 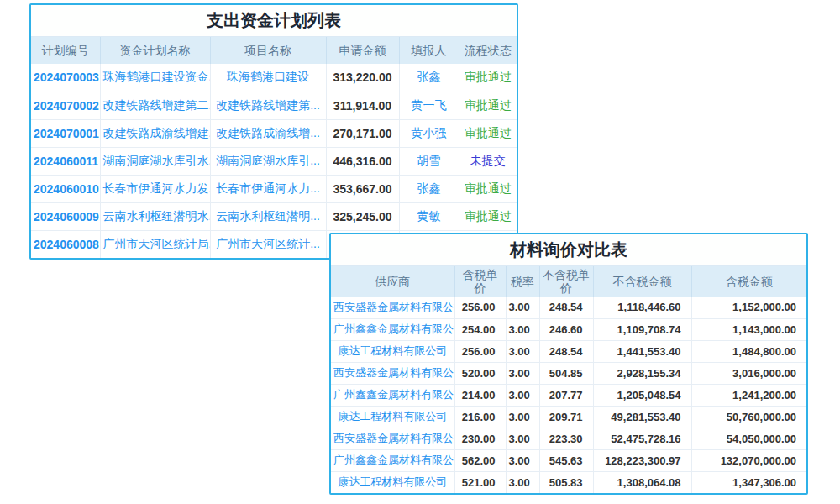 I want to click on taxed-amount: 1,241,200.00, so click(x=749, y=395).